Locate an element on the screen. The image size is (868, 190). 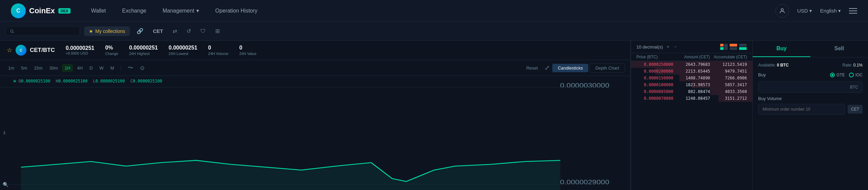
my-collections-button: ★ My collections is located at coordinates (107, 31).